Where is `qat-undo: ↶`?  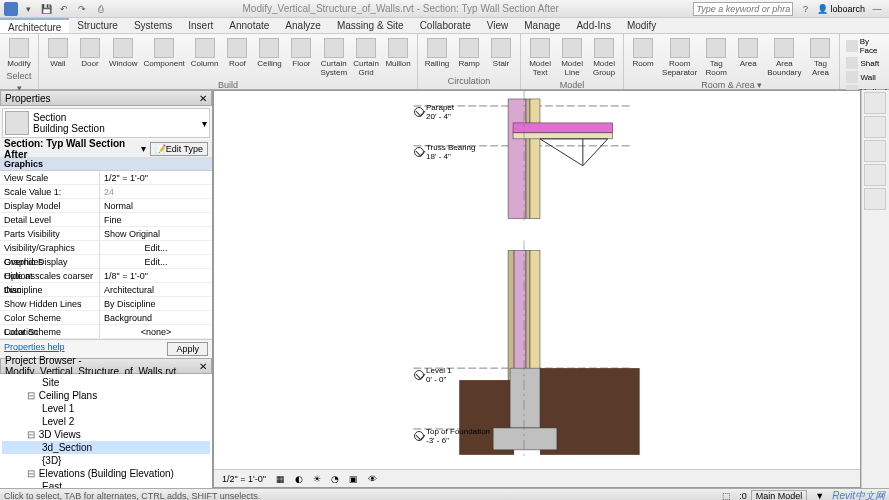 qat-undo: ↶ is located at coordinates (64, 9).